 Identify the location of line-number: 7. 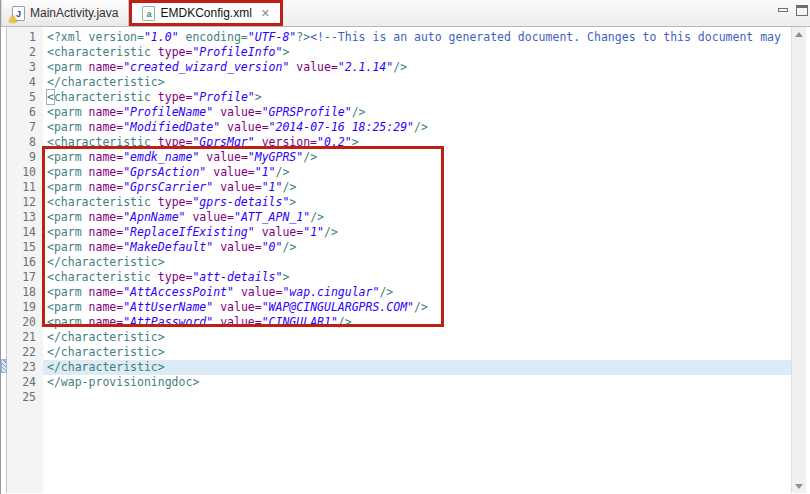
(25, 128).